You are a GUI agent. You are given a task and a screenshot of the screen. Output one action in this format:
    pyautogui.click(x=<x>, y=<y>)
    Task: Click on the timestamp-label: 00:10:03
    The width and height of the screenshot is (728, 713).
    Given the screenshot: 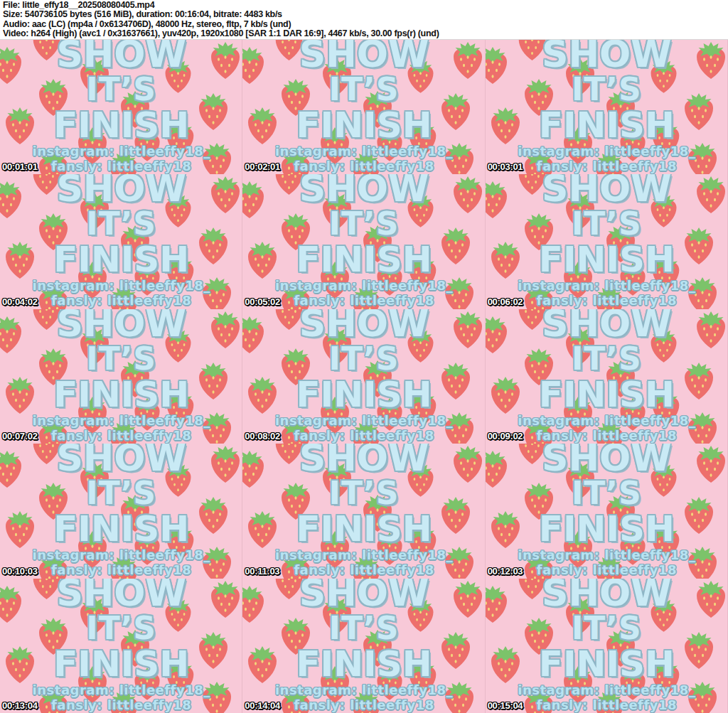 What is the action you would take?
    pyautogui.click(x=20, y=572)
    